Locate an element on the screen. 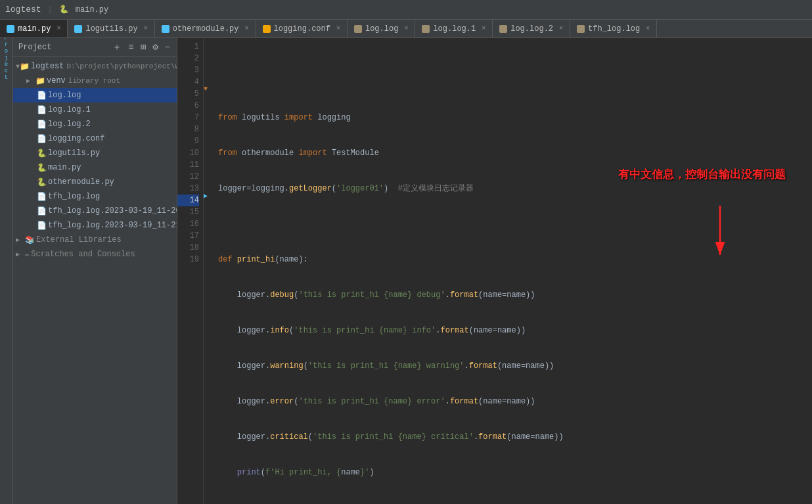  tree-main-py: 🐍 main.py is located at coordinates (95, 168).